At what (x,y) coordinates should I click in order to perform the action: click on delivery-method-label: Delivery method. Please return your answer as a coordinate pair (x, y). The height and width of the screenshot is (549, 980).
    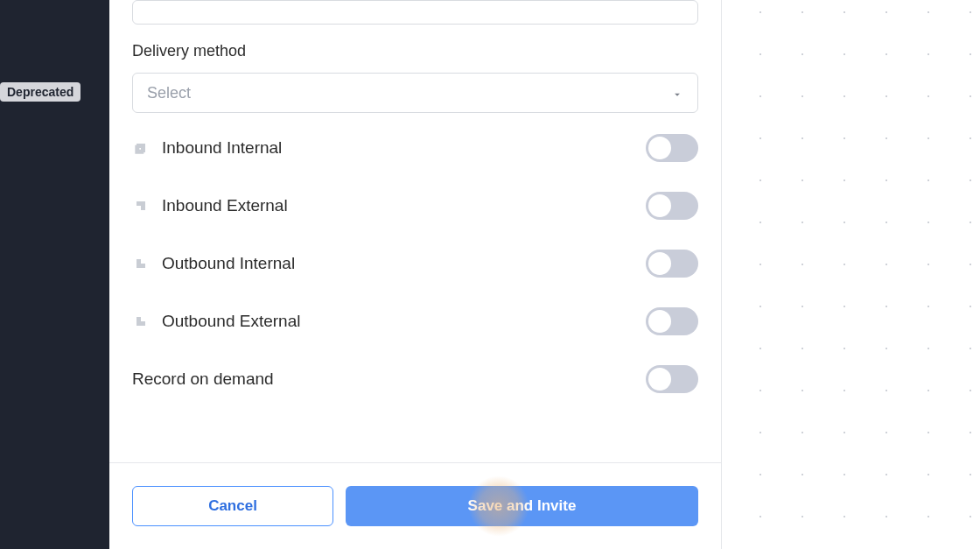
    Looking at the image, I should click on (415, 51).